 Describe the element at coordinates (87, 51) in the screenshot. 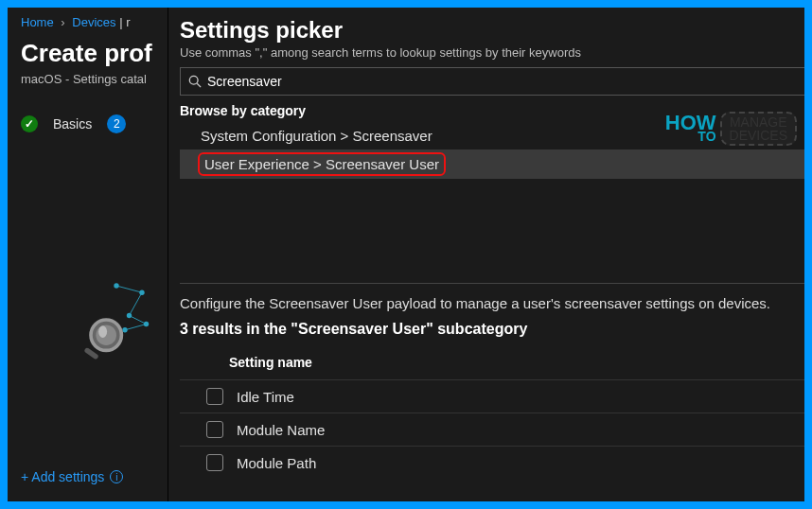

I see `page-title: Create prof` at that location.